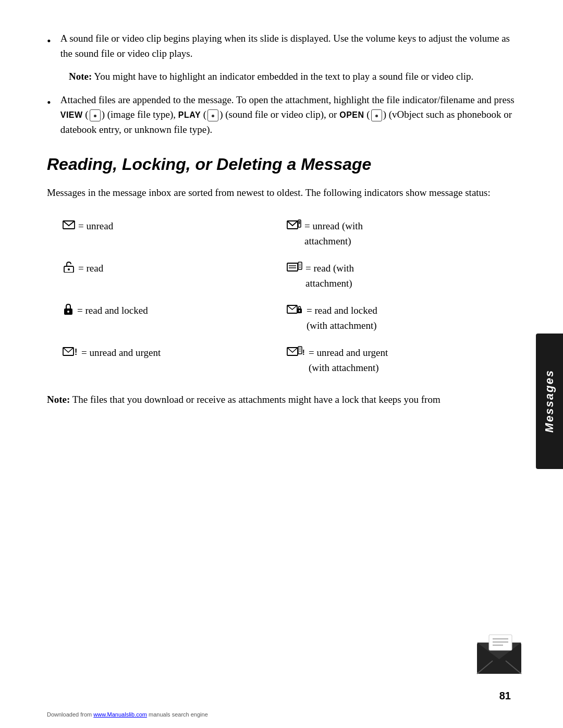  What do you see at coordinates (169, 318) in the screenshot?
I see `indicator-read-locked: = read and locked` at bounding box center [169, 318].